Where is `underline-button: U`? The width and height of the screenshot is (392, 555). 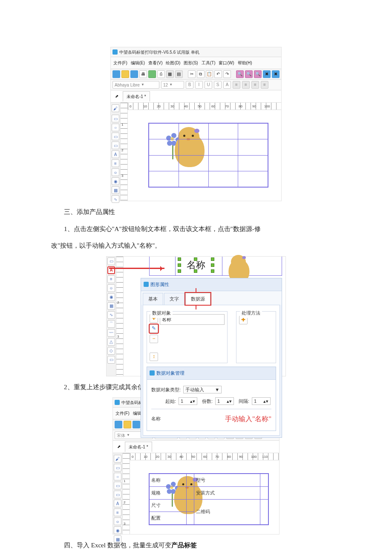
underline-button: U is located at coordinates (208, 85).